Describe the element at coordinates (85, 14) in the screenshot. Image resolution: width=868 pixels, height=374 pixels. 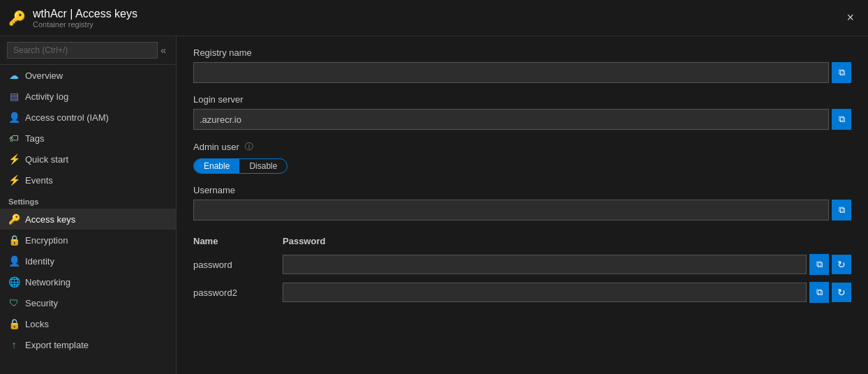
I see `page-title: wthAcr | Access keys` at that location.